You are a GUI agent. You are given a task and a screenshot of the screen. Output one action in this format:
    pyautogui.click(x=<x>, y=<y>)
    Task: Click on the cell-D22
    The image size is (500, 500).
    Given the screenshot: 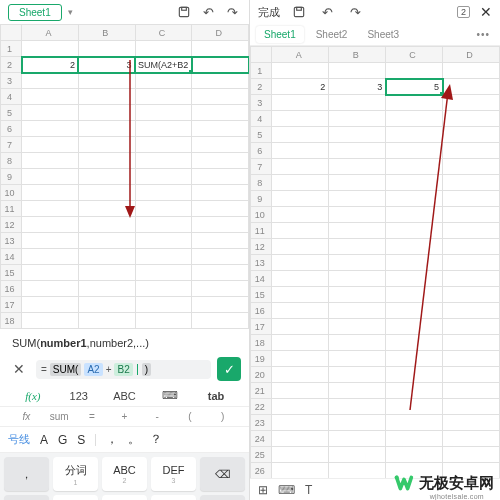 What is the action you would take?
    pyautogui.click(x=472, y=407)
    